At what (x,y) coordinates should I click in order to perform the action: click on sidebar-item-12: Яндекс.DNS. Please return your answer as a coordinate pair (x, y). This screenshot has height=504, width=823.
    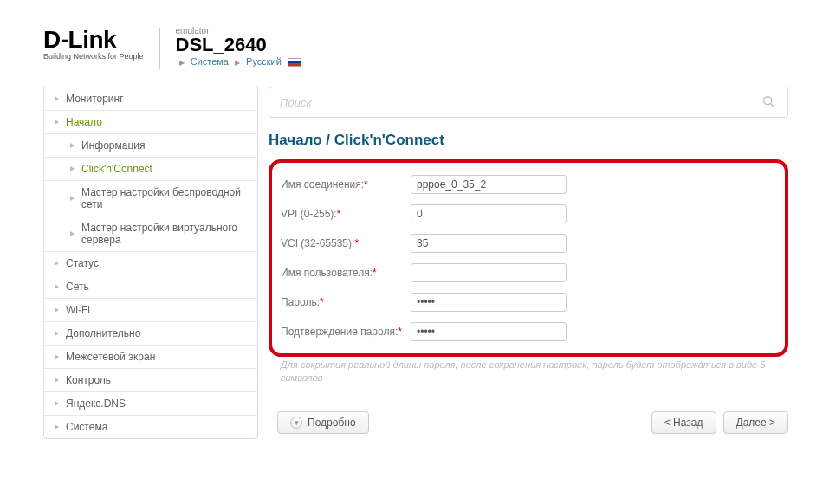
    Looking at the image, I should click on (151, 404).